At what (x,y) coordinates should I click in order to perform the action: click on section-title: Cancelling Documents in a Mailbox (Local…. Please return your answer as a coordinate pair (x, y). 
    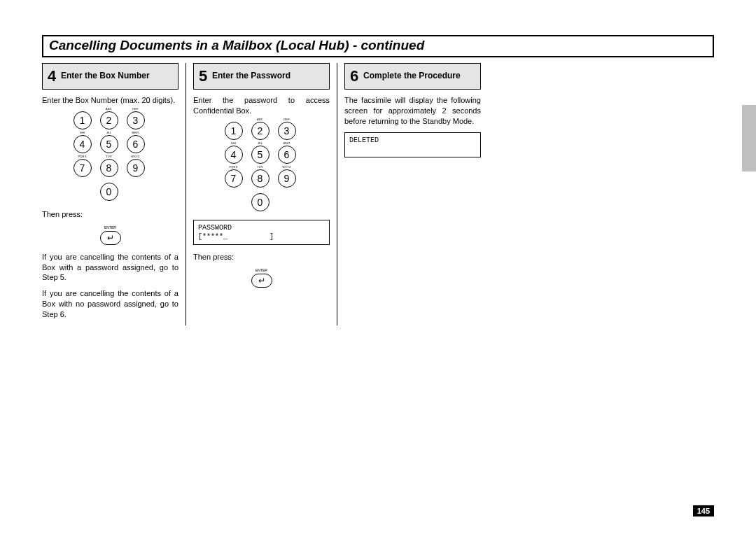
    Looking at the image, I should click on (237, 45).